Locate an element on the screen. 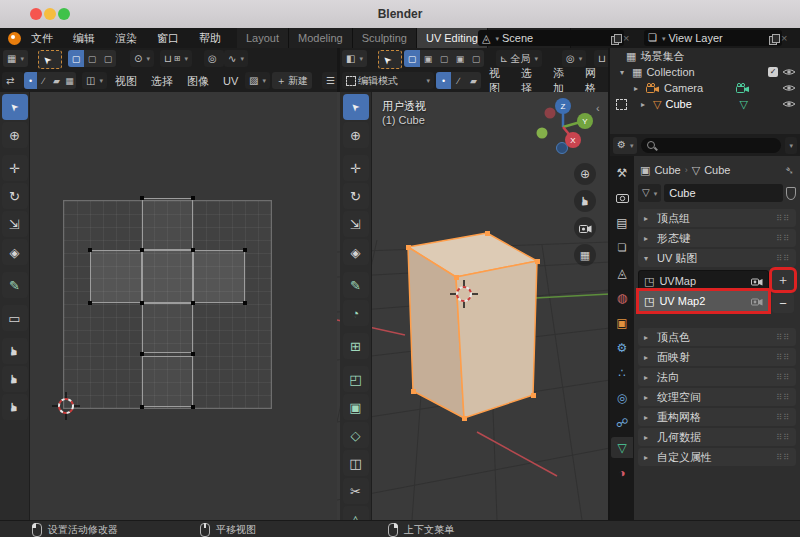  sidebar-toggle-arrow-icon: ‹ is located at coordinates (598, 108).